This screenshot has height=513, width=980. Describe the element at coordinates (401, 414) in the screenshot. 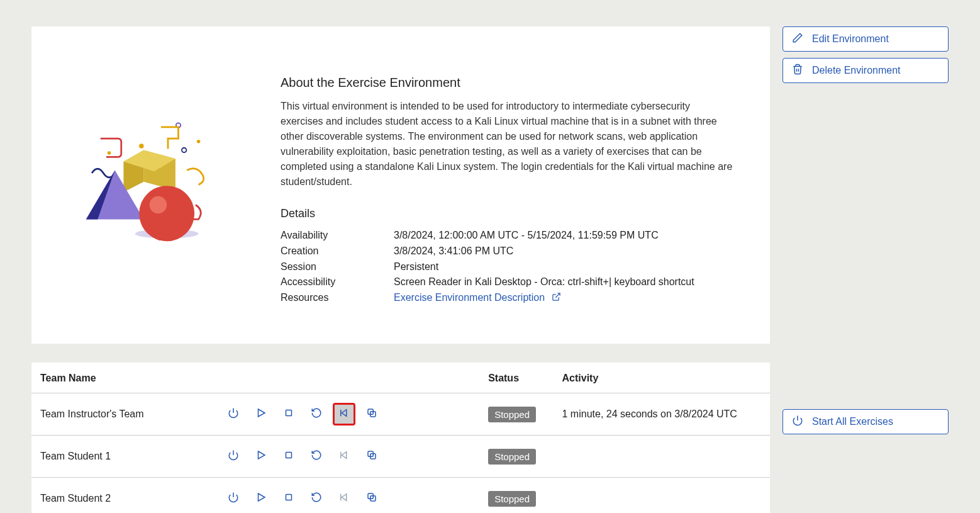

I see `table-row: Team Instructor's TeamStopped1 minute, 2…` at that location.